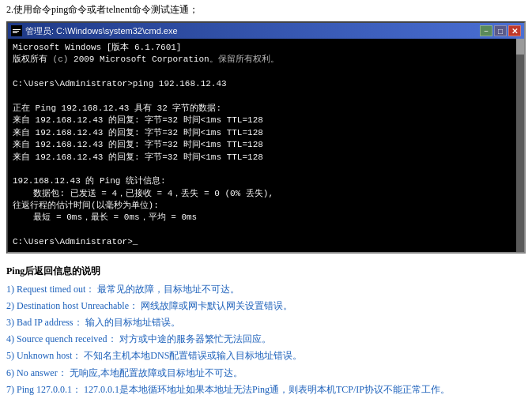  What do you see at coordinates (266, 307) in the screenshot?
I see `list-item: 2) Destination host Unreachable： 网线故障或网卡…` at bounding box center [266, 307].